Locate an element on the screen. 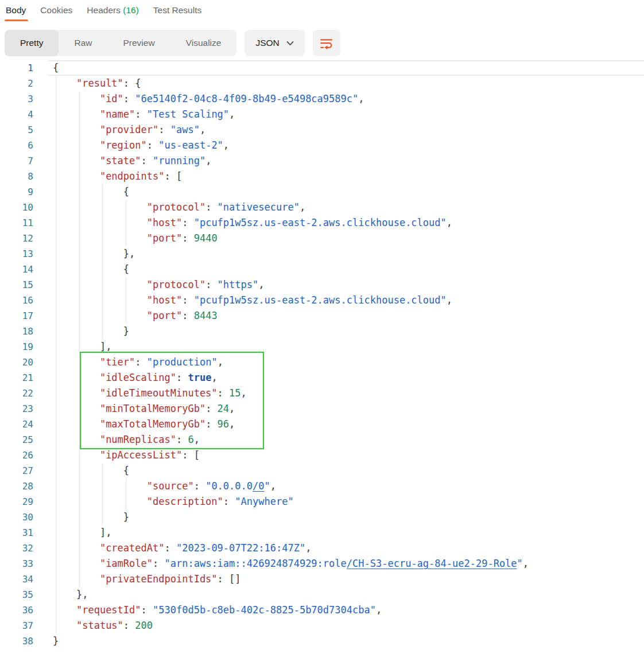  code-line: 6 "region": "us-east-2", is located at coordinates (322, 146).